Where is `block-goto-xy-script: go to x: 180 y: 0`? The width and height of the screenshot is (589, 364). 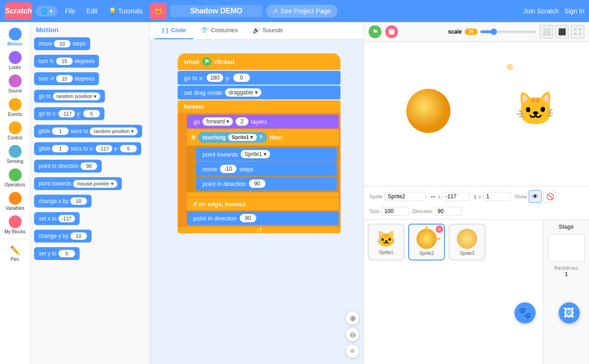 block-goto-xy-script: go to x: 180 y: 0 is located at coordinates (259, 78).